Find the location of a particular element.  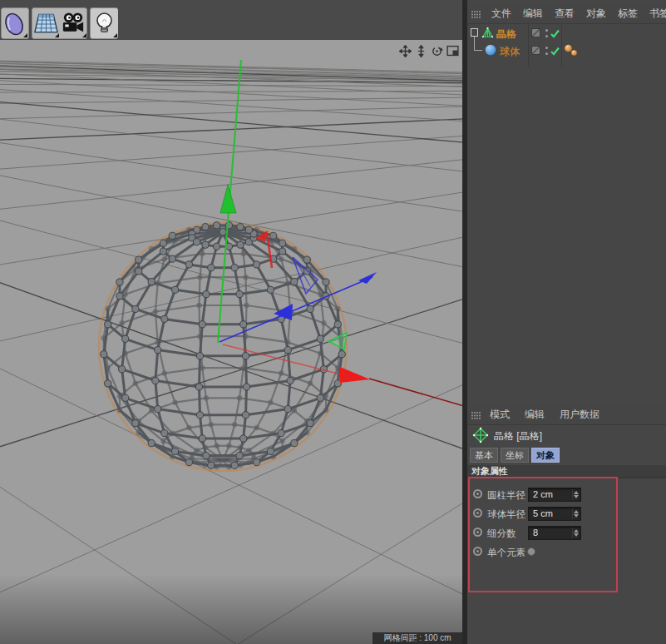

property-row-sphere-radius: 球体半径 5 cm is located at coordinates (567, 516).